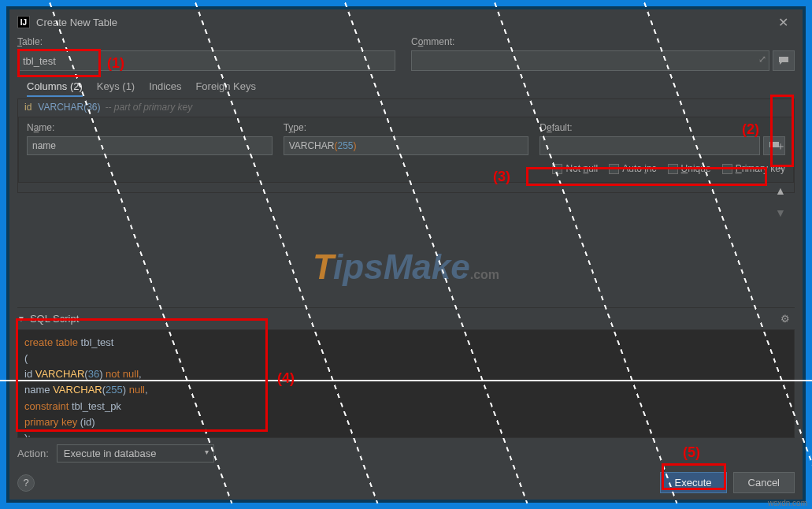 This screenshot has width=812, height=509. I want to click on close-icon: ✕, so click(783, 22).